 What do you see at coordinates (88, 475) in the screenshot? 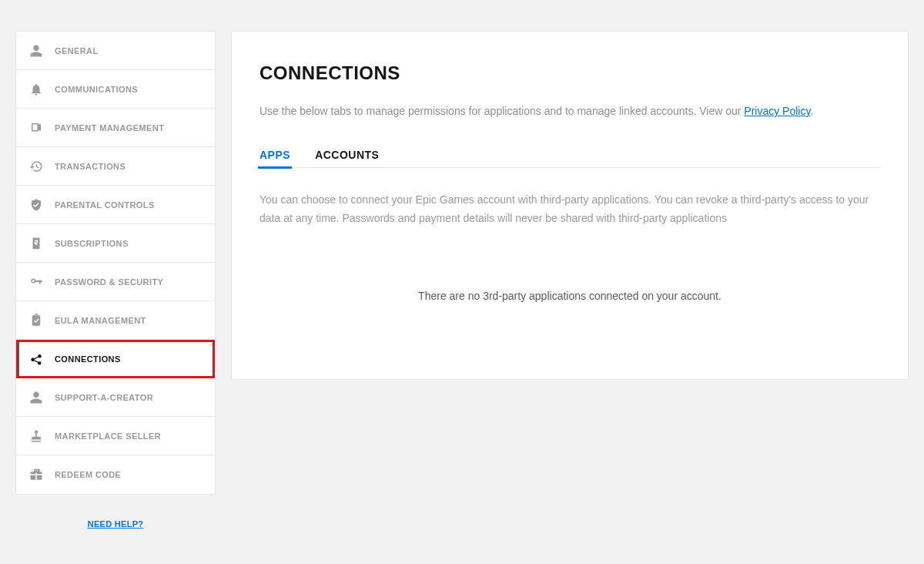
I see `sidebar-item-label: REDEEM CODE` at bounding box center [88, 475].